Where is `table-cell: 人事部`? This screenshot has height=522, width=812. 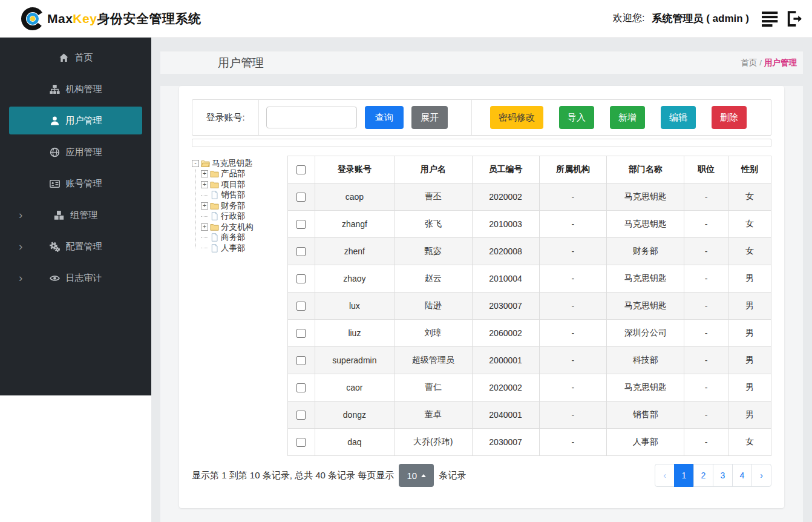 table-cell: 人事部 is located at coordinates (646, 442).